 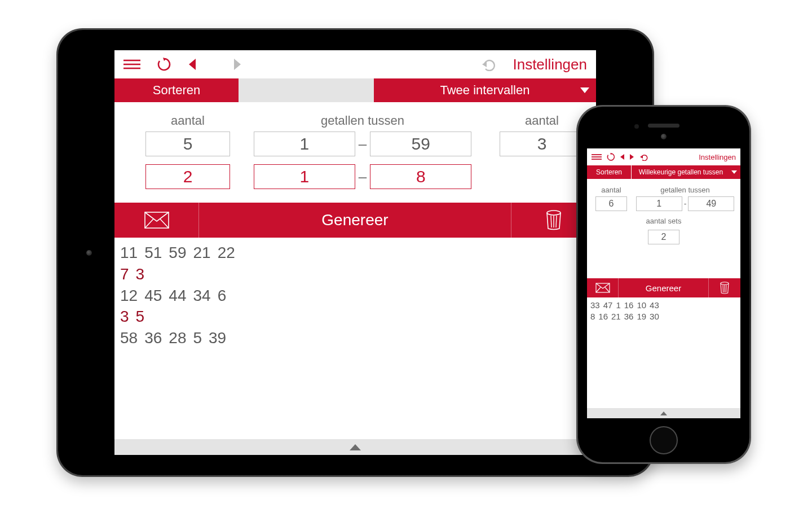 What do you see at coordinates (664, 230) in the screenshot?
I see `sets-block: aantal sets 2` at bounding box center [664, 230].